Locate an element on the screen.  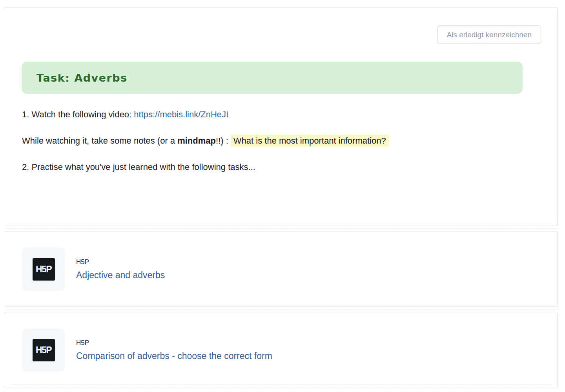
note-prefix-text: While watching it, take some notes (or a is located at coordinates (100, 140).